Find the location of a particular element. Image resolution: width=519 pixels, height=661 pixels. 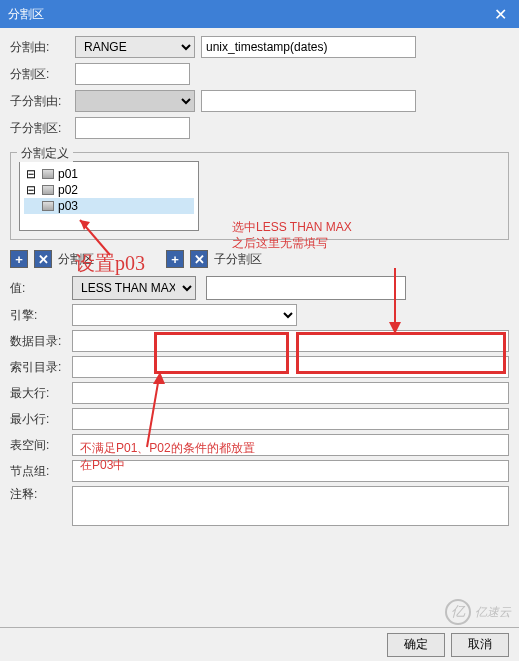

comment-label: 注释: is located at coordinates (41, 494).